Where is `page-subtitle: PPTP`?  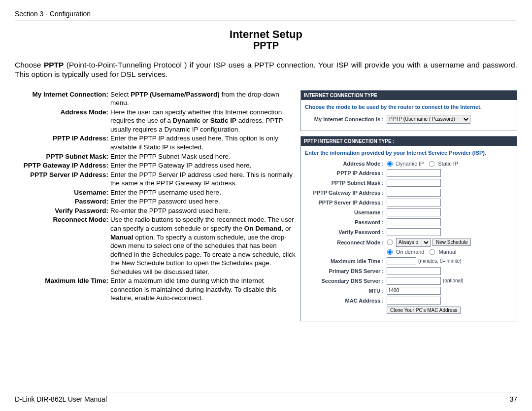 page-subtitle: PPTP is located at coordinates (266, 45).